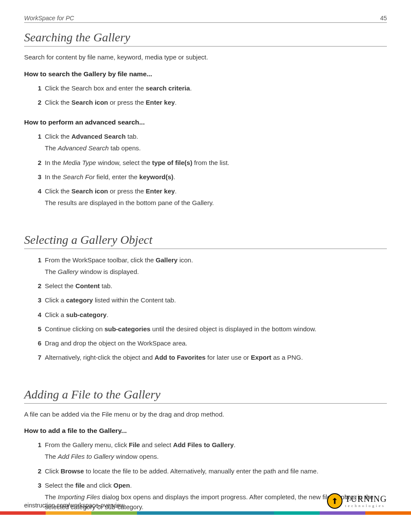 The image size is (411, 532). I want to click on list-item: 3 In the Search For field, enter the key…, so click(212, 177).